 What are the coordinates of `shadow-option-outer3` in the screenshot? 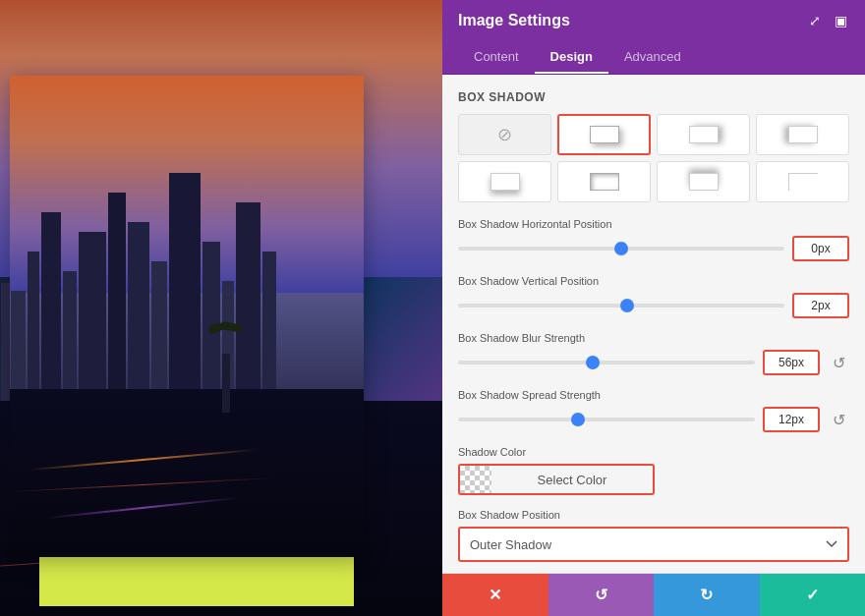 It's located at (802, 135).